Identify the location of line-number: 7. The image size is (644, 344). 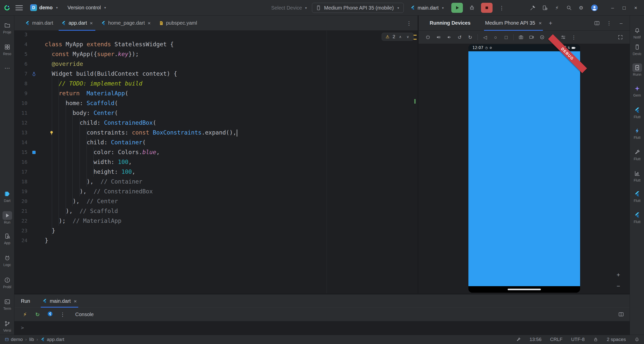
(21, 74).